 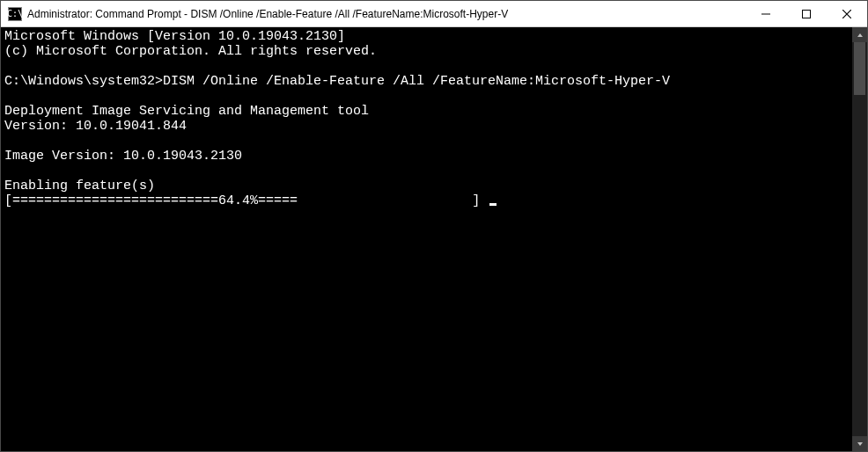 What do you see at coordinates (123, 157) in the screenshot?
I see `image-version-line: Image Version: 10.0.19043.2130` at bounding box center [123, 157].